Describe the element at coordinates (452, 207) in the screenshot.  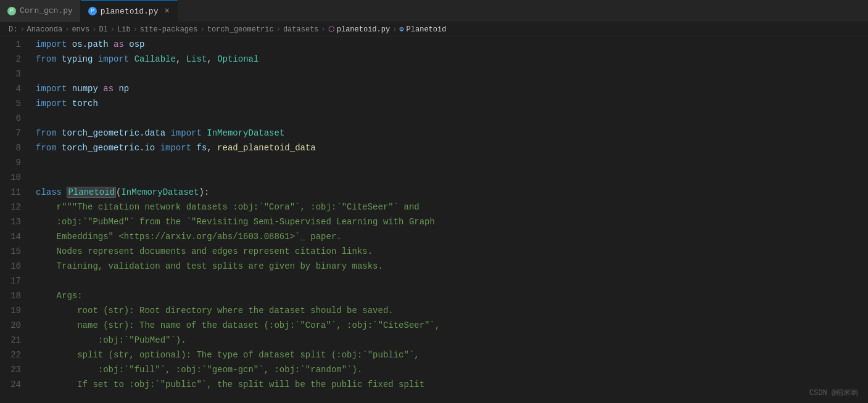
I see `code-line-12: r"""The citation network datasets :obj:`…` at that location.